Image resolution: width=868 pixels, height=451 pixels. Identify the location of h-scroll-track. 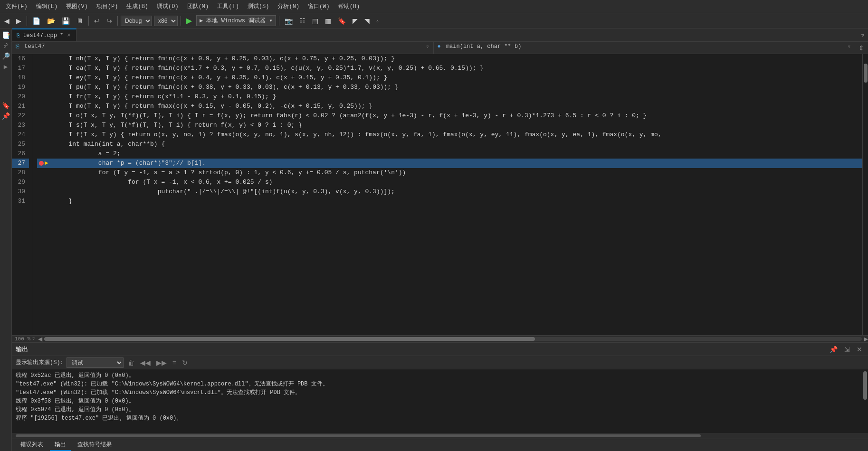
(453, 339).